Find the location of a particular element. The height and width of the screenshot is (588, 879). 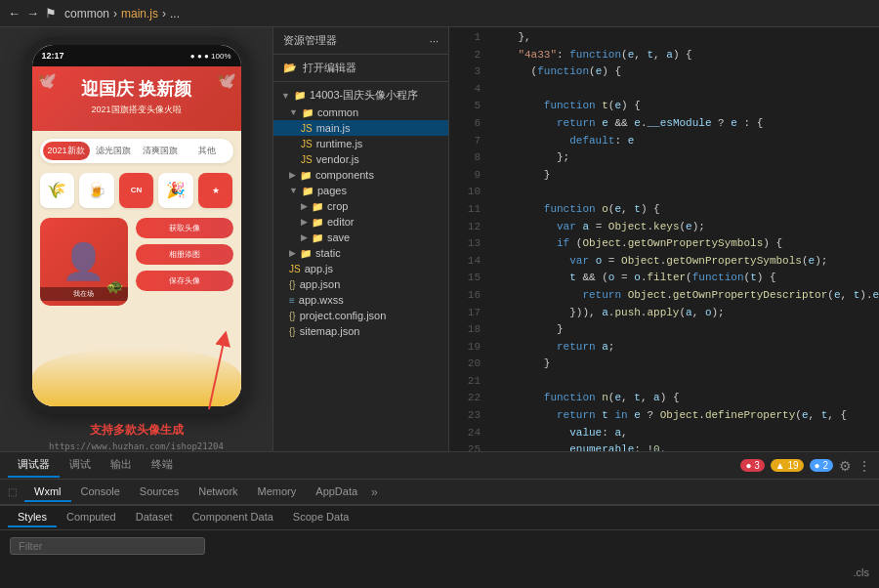

phone-tab-3: 其他 is located at coordinates (207, 150).